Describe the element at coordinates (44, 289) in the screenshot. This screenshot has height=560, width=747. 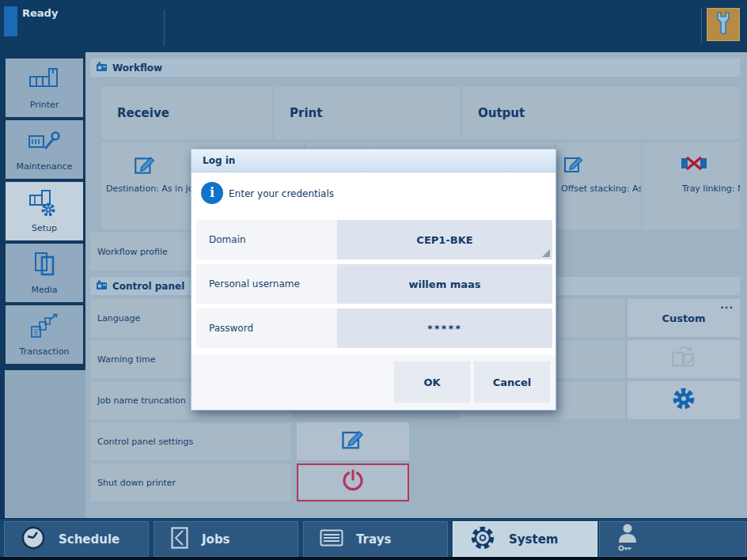
I see `sidebar-item-label: Media` at that location.